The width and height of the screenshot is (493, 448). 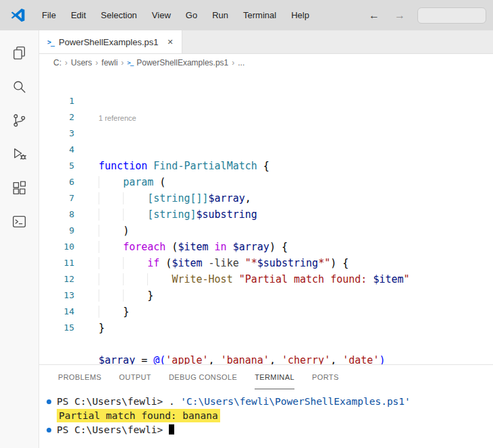 What do you see at coordinates (18, 15) in the screenshot?
I see `vscode-logo-icon` at bounding box center [18, 15].